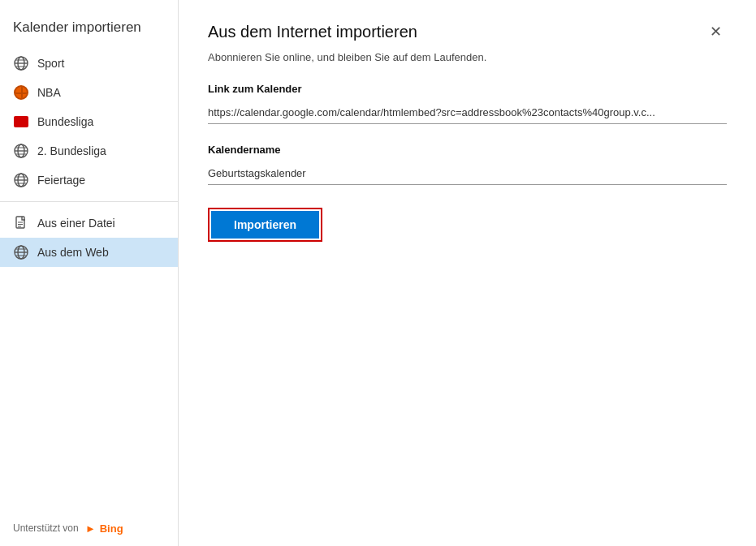 The image size is (756, 546). Describe the element at coordinates (468, 89) in the screenshot. I see `link-label: Link zum Kalender` at that location.